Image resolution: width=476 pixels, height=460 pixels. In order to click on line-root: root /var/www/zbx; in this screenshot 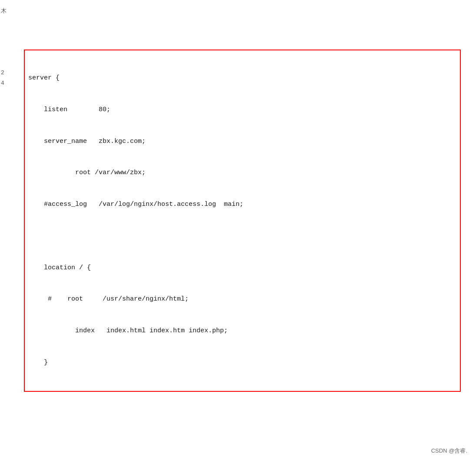, I will do `click(243, 173)`.